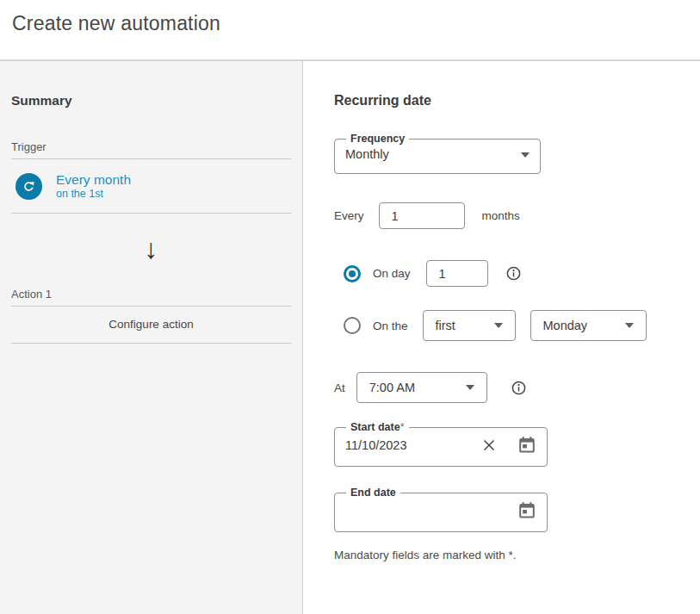 The image size is (700, 614). What do you see at coordinates (152, 186) in the screenshot?
I see `trigger-summary-item: Every month on the 1st` at bounding box center [152, 186].